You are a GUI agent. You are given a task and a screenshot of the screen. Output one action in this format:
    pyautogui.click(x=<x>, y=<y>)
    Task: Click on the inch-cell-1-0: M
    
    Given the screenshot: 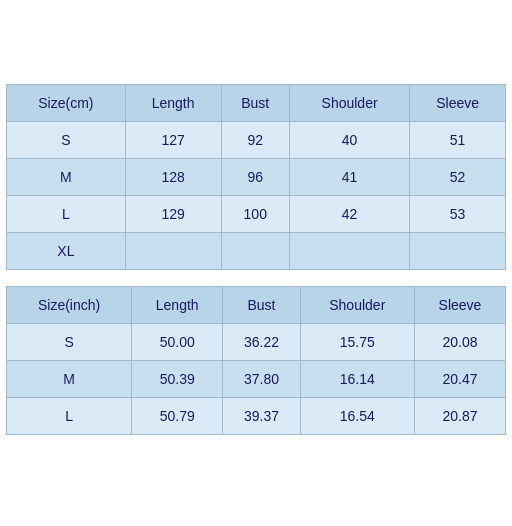 What is the action you would take?
    pyautogui.click(x=70, y=378)
    